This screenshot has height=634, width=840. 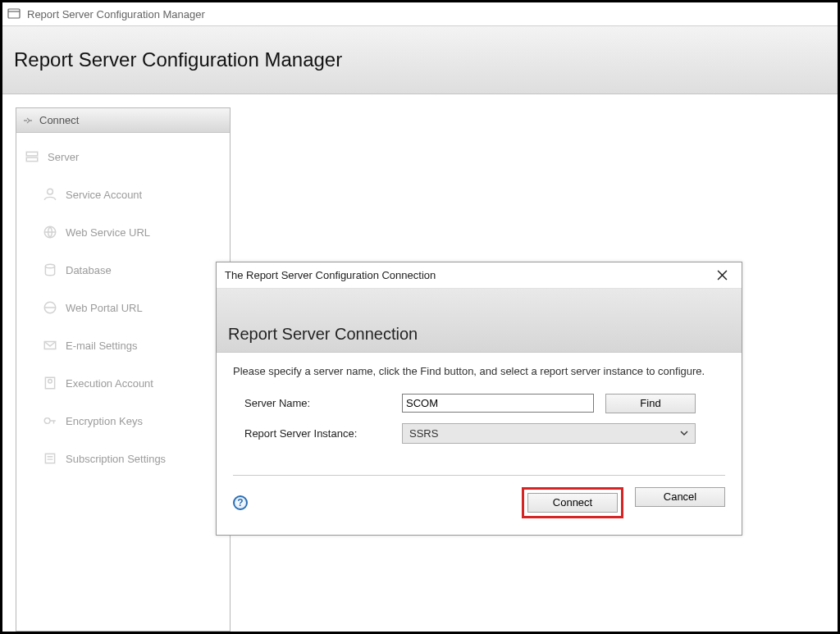 I want to click on instance-select: SSRS, so click(x=549, y=433).